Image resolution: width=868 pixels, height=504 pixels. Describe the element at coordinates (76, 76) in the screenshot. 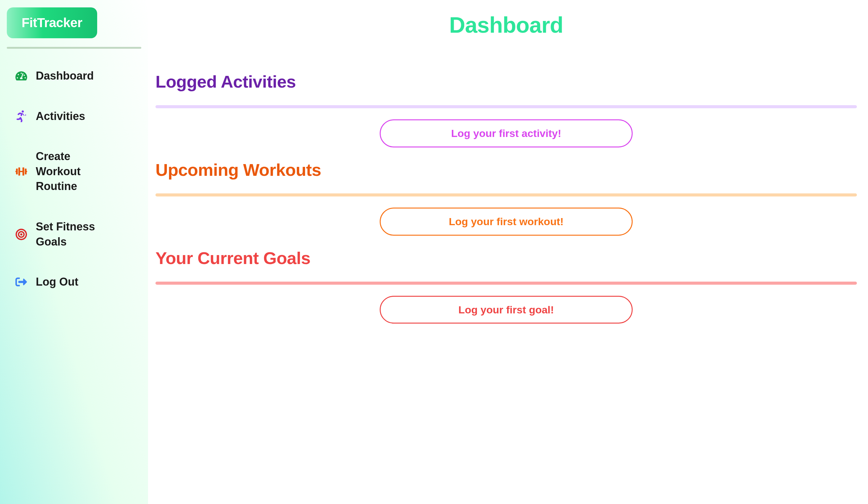

I see `sidebar-item-label: Dashboard` at that location.